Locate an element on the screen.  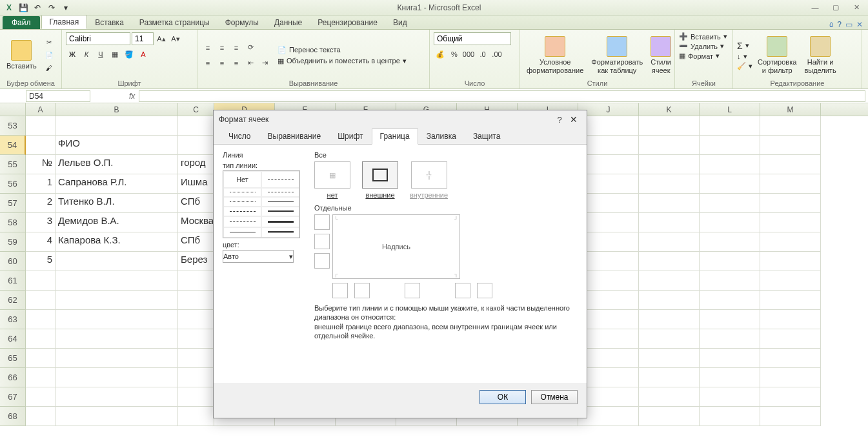
qat-customize-icon: ▾ is located at coordinates (66, 8).